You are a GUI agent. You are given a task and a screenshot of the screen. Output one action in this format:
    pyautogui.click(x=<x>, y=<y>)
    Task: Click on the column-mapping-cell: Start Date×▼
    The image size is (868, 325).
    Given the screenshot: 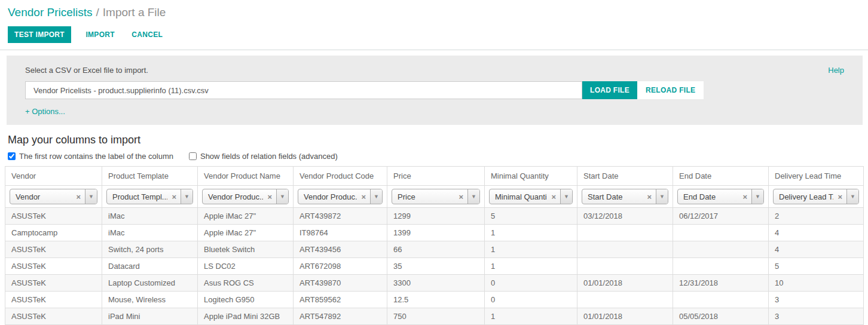 What is the action you would take?
    pyautogui.click(x=625, y=197)
    